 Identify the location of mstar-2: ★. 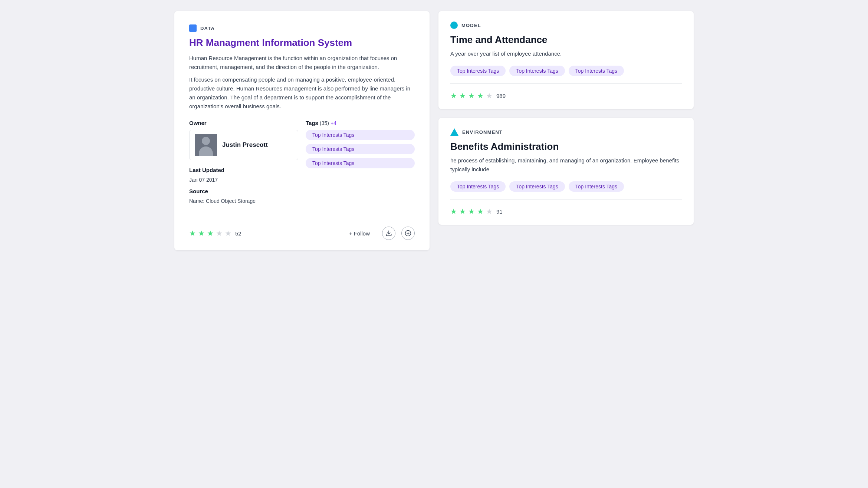
(463, 96).